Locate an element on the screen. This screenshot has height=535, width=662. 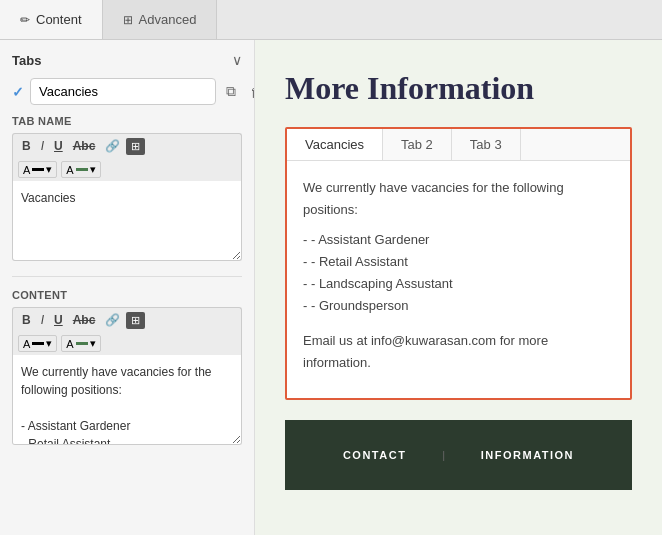
tab-name-toolbar-row2: A ▾ A ▾ is located at coordinates (127, 170).